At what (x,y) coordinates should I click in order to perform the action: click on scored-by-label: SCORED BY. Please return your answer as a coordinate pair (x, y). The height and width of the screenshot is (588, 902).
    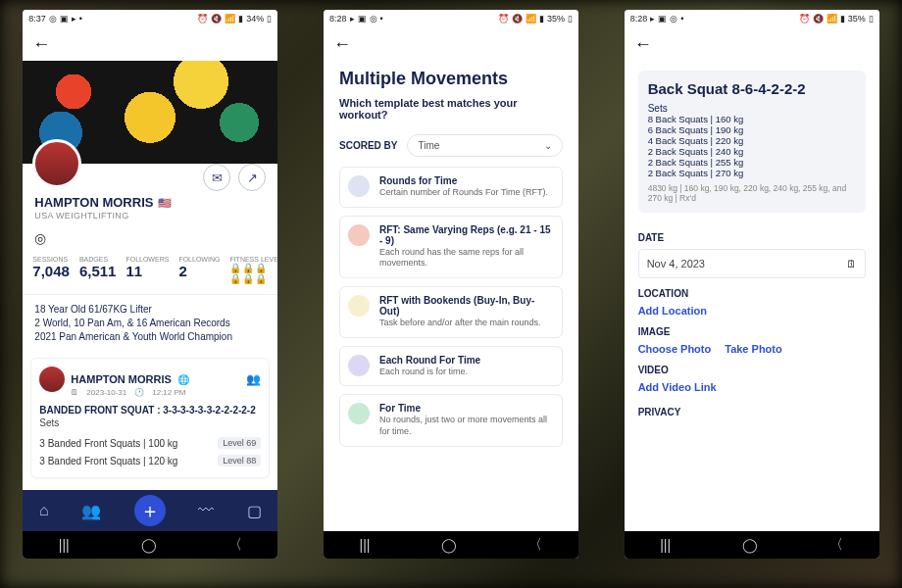
    Looking at the image, I should click on (369, 145).